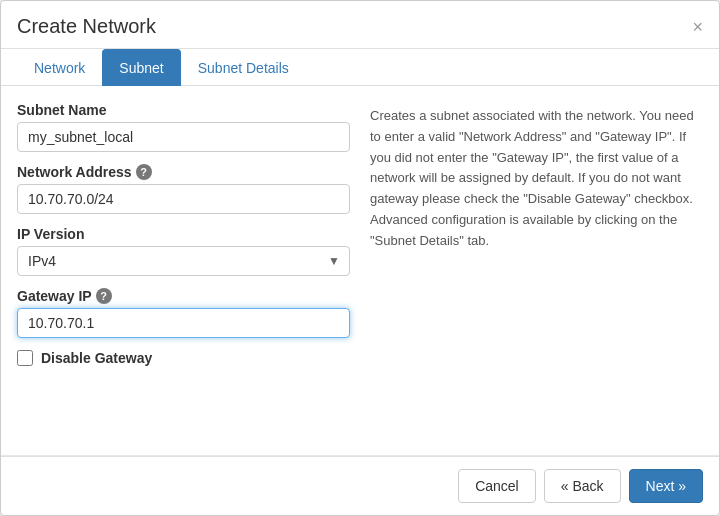 This screenshot has width=720, height=516. I want to click on cancel-button: Cancel, so click(497, 486).